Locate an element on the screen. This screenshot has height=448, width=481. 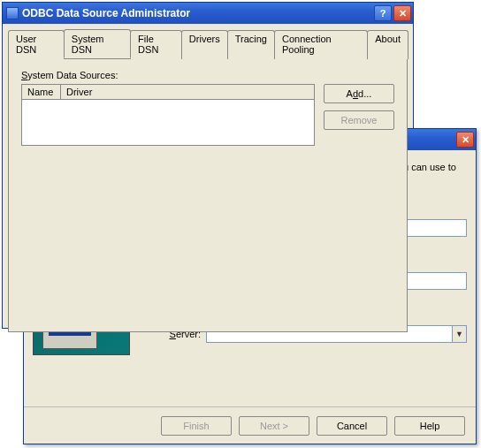
cancel-button: Cancel is located at coordinates (352, 426).